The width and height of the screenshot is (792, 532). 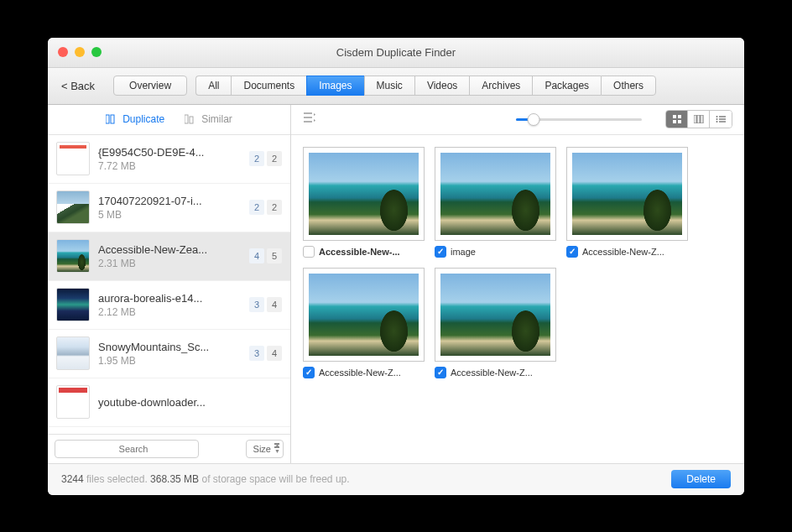 I want to click on file-size: 1.95 MB, so click(x=169, y=361).